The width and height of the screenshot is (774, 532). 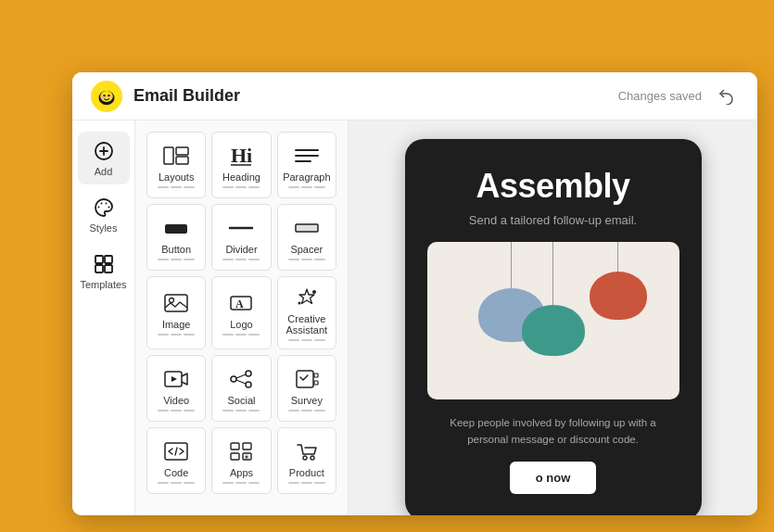 What do you see at coordinates (553, 432) in the screenshot?
I see `email-body-text: Keep people involved by following up wit…` at bounding box center [553, 432].